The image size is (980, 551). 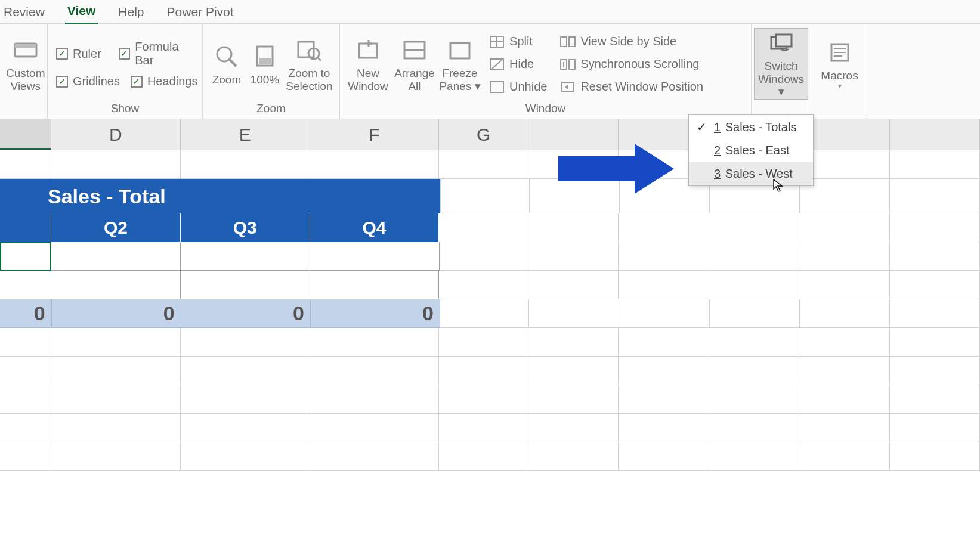 I want to click on synchronous-scrolling-button: Synchronous Scrolling, so click(x=632, y=64).